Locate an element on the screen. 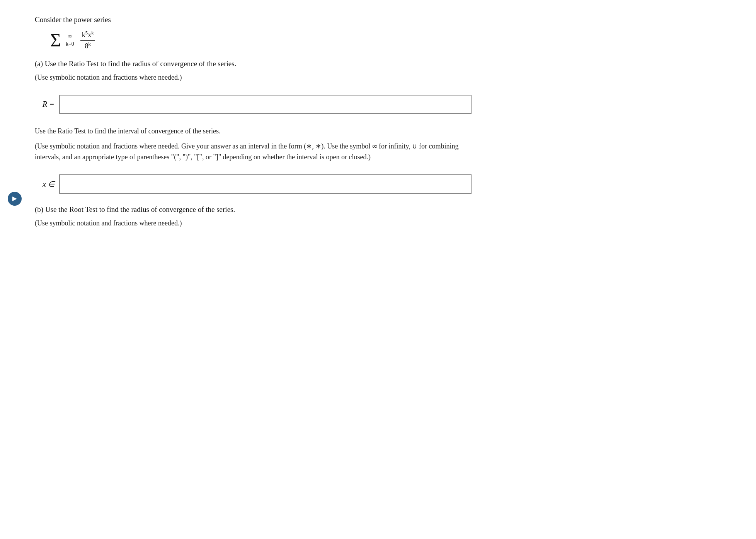 Image resolution: width=756 pixels, height=539 pixels. R-input is located at coordinates (265, 104).